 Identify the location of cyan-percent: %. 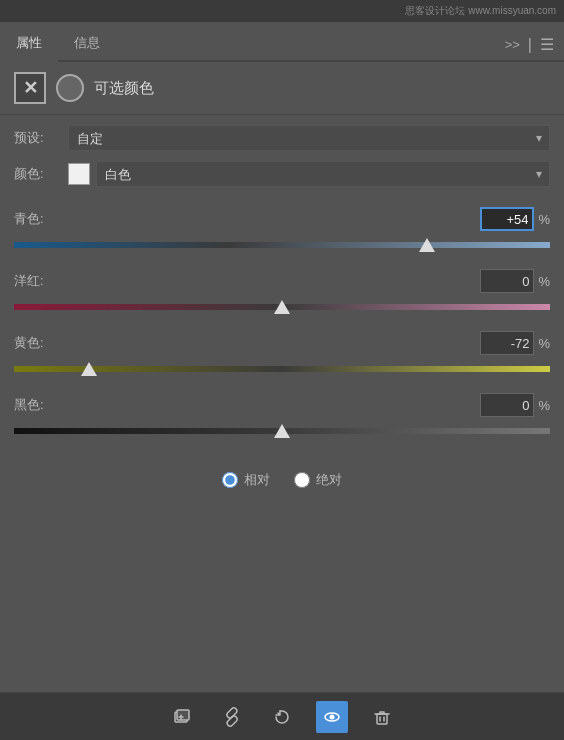
(544, 220).